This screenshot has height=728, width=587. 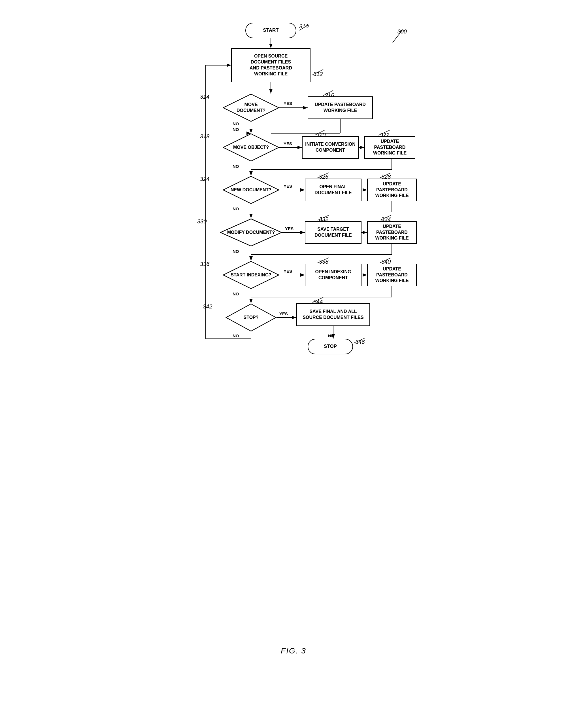 What do you see at coordinates (329, 93) in the screenshot?
I see `ref-316-arrow` at bounding box center [329, 93].